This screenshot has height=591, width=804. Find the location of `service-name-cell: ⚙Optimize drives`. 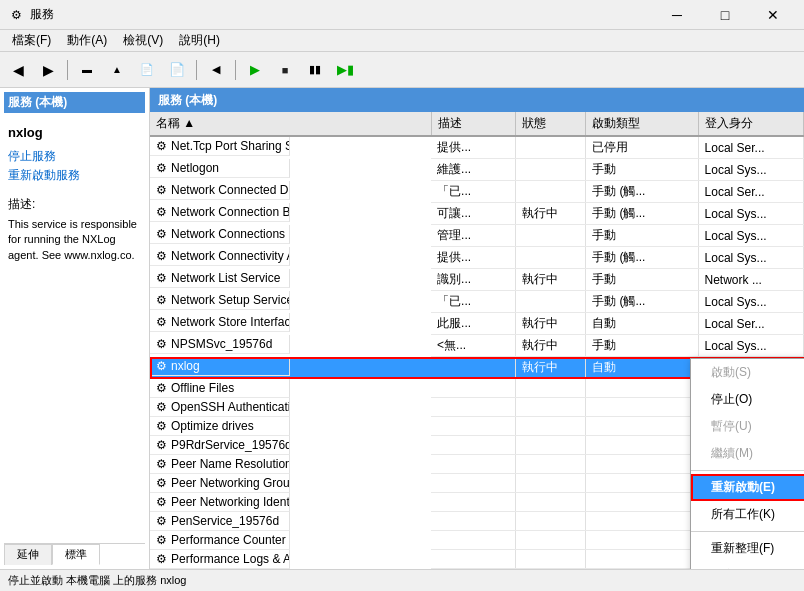

service-name-cell: ⚙Optimize drives is located at coordinates (220, 426).